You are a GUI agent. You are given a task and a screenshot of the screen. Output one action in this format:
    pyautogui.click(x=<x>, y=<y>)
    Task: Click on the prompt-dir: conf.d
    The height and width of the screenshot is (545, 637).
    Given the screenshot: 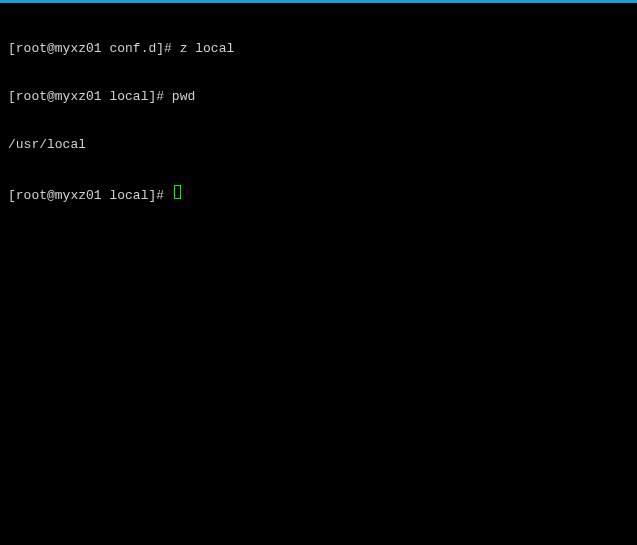 What is the action you would take?
    pyautogui.click(x=130, y=49)
    